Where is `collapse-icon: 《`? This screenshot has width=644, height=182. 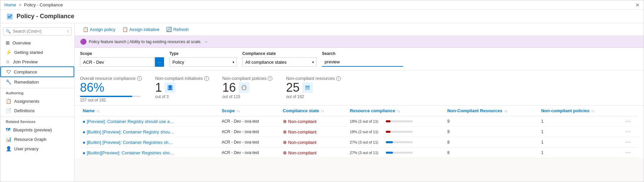
collapse-icon: 《 is located at coordinates (67, 31).